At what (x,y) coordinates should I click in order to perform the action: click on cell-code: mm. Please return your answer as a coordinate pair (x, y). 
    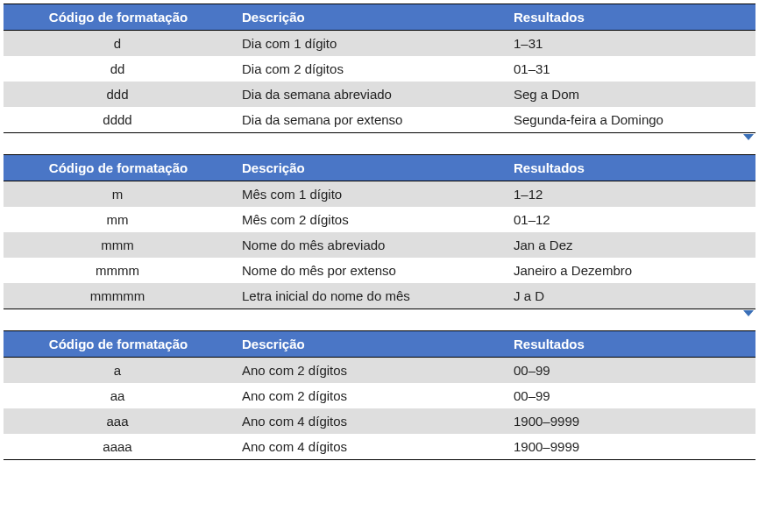
    Looking at the image, I should click on (117, 219).